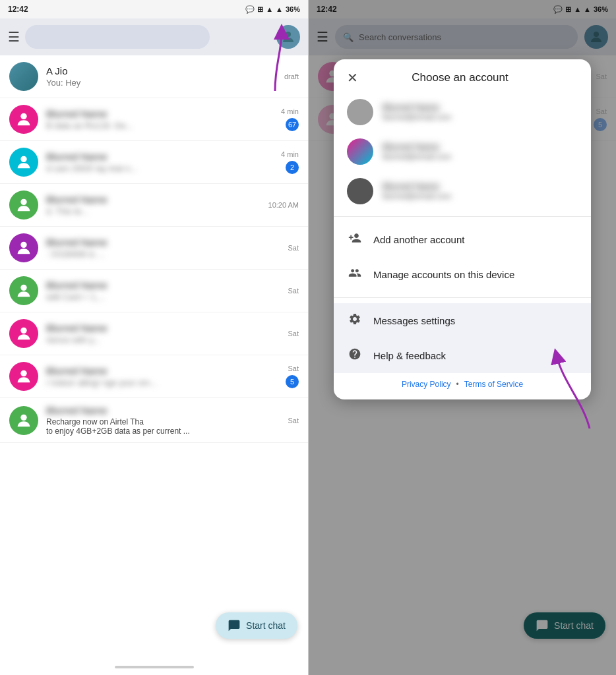 Image resolution: width=616 pixels, height=675 pixels. I want to click on name-conv4: Blurred Name, so click(157, 199).